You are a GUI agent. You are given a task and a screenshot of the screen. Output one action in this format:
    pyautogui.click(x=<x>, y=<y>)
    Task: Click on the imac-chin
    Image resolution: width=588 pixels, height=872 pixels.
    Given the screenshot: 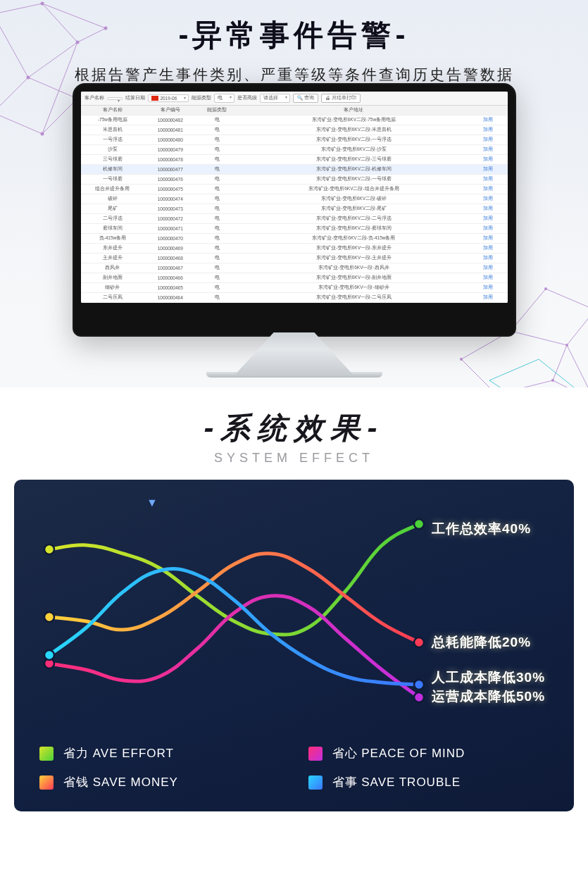 What is the action you would take?
    pyautogui.click(x=294, y=319)
    